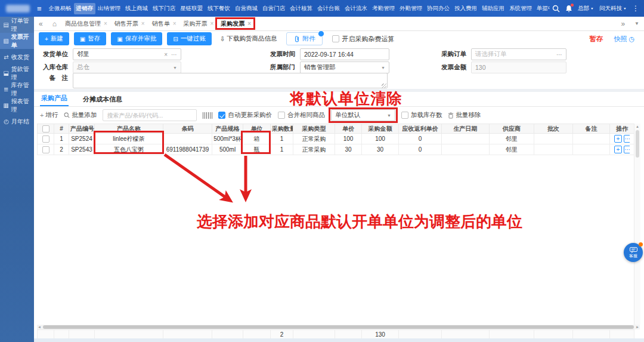 This screenshot has height=342, width=644. I want to click on notification-bell-icon, so click(569, 8).